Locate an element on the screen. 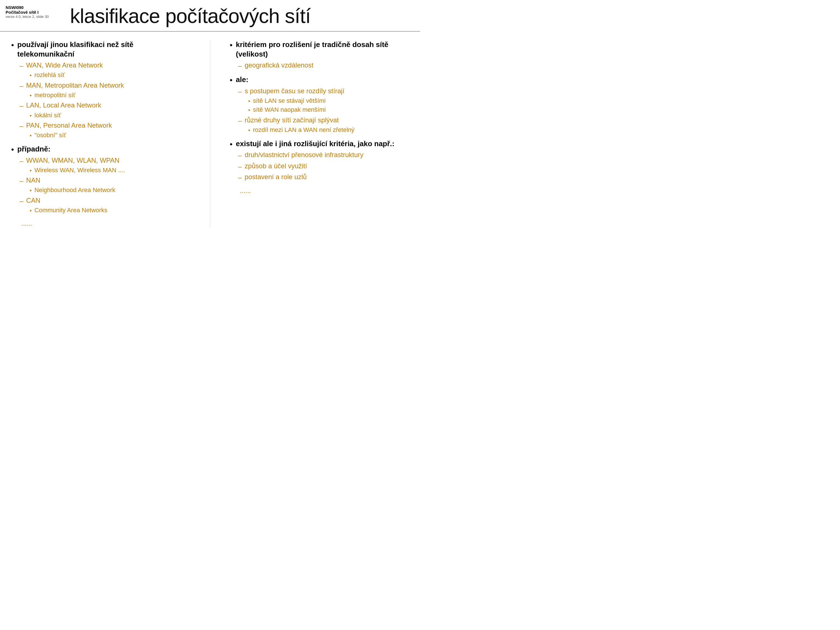 This screenshot has height=630, width=840. dash-label: NAN is located at coordinates (33, 180).